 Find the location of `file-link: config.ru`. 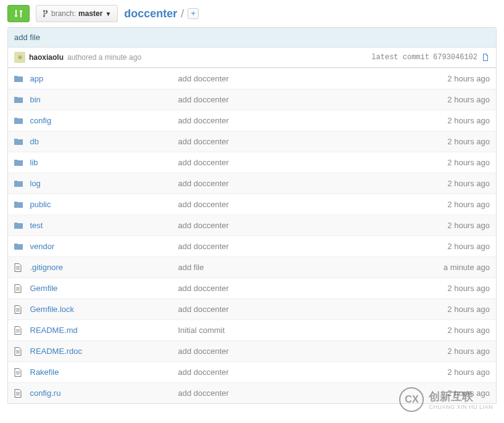

file-link: config.ru is located at coordinates (46, 393).